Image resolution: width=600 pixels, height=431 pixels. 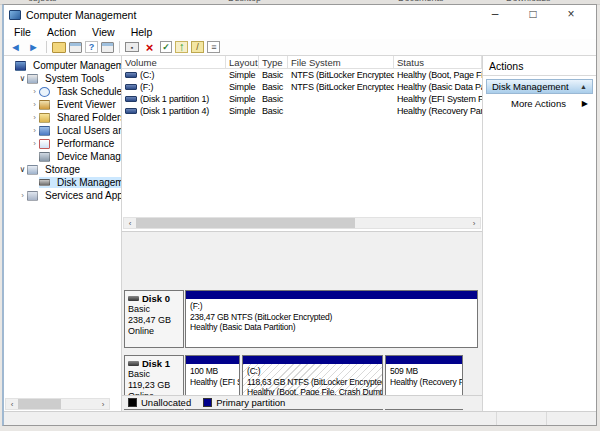 I want to click on disk-size: 238,47 GB, so click(x=154, y=320).